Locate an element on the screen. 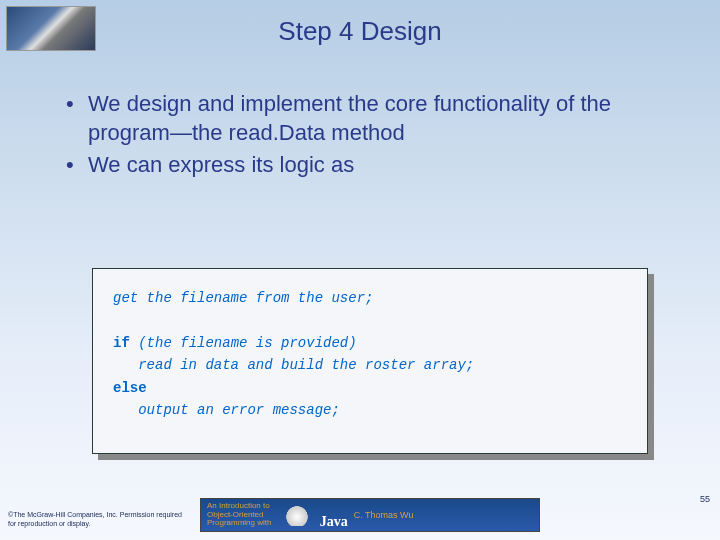 The width and height of the screenshot is (720, 540). banner-intro-line: Programming with is located at coordinates (239, 524).